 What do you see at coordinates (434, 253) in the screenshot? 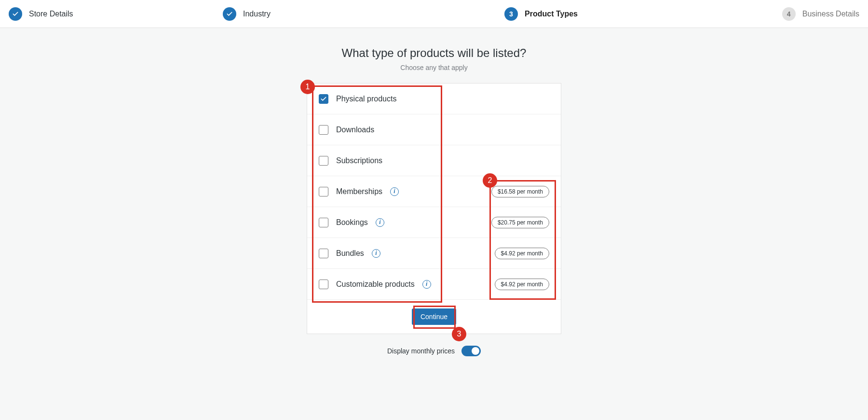
I see `option-bundles: Bundles i $4.92 per month` at bounding box center [434, 253].